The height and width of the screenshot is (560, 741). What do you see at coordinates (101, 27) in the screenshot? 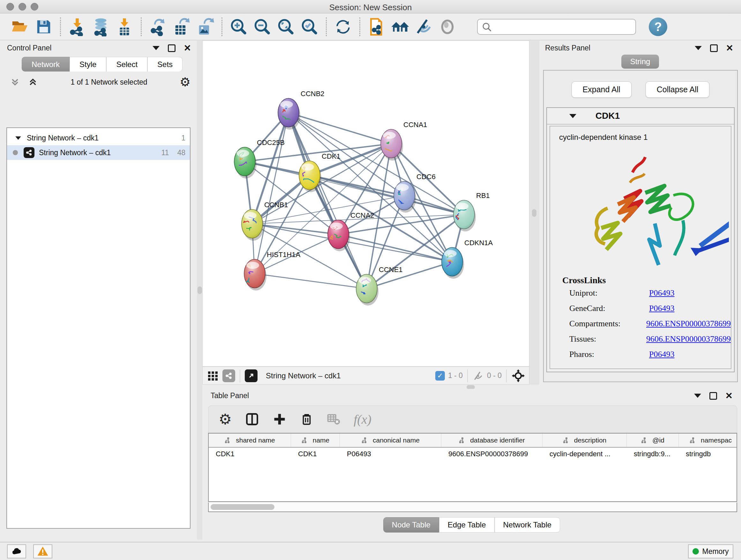
I see `import-network-database-button` at bounding box center [101, 27].